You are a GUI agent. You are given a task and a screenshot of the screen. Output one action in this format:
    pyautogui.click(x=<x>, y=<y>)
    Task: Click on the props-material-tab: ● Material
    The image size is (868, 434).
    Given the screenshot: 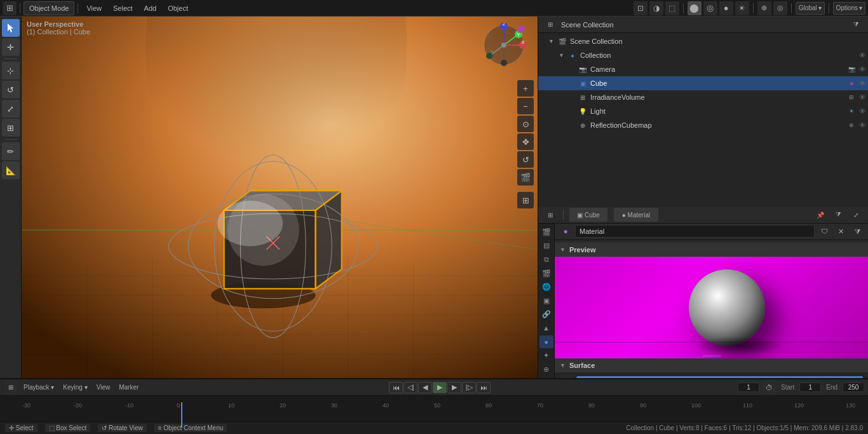 What is the action you would take?
    pyautogui.click(x=636, y=215)
    